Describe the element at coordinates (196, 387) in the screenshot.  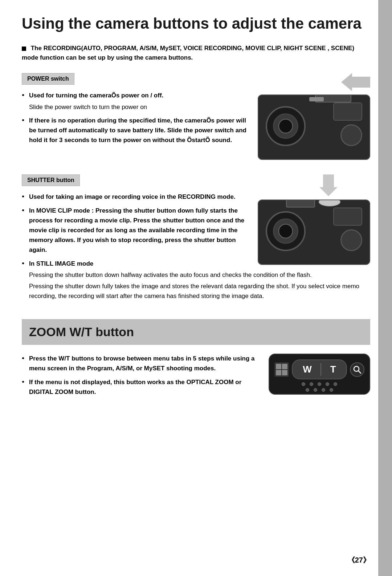
I see `zoom-bullet-2: If the menu is not displayed, this butto…` at that location.